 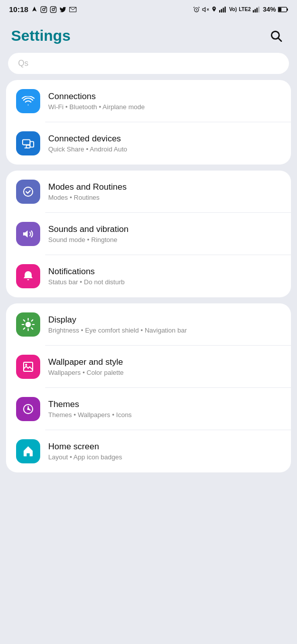 I want to click on status-right-icons: Vo) LTE2 34%, so click(x=240, y=9).